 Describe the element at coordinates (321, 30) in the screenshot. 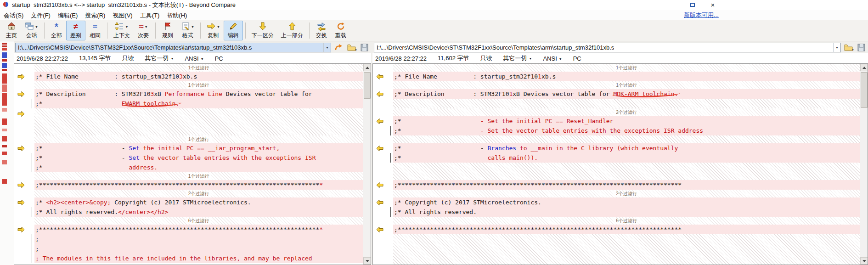

I see `swap-button: 交换` at that location.